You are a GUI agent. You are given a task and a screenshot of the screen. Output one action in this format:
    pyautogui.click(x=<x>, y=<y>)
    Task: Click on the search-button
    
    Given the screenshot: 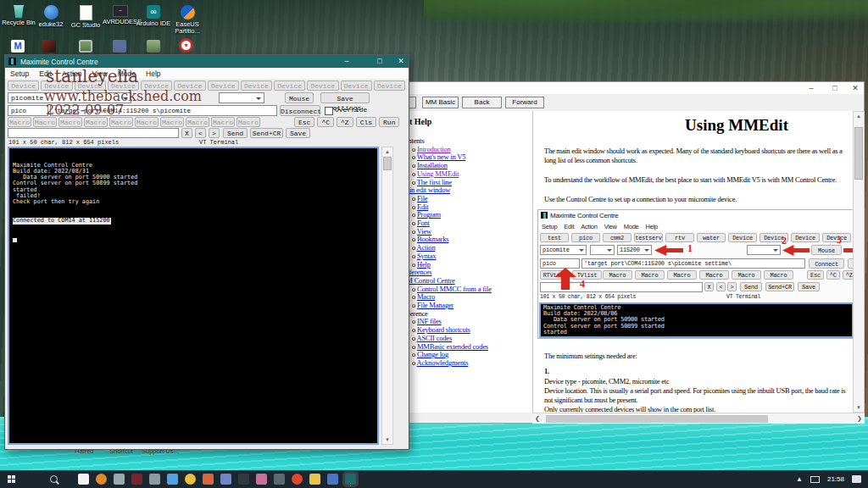 What is the action you would take?
    pyautogui.click(x=53, y=480)
    